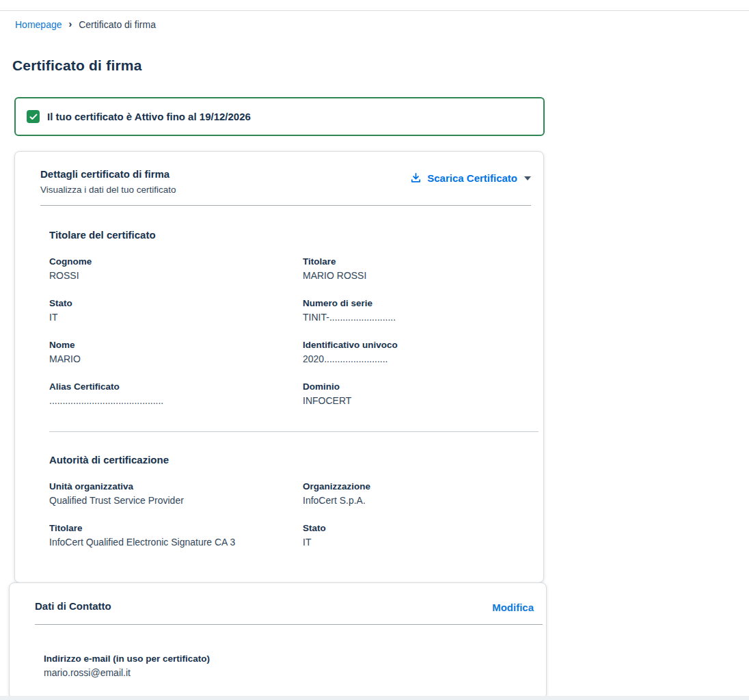 The height and width of the screenshot is (700, 749). I want to click on field-value: ROSSI, so click(176, 276).